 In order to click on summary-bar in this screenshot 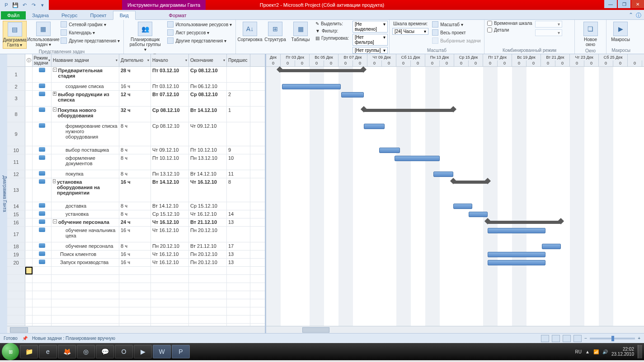, I will do `click(524, 222)`.